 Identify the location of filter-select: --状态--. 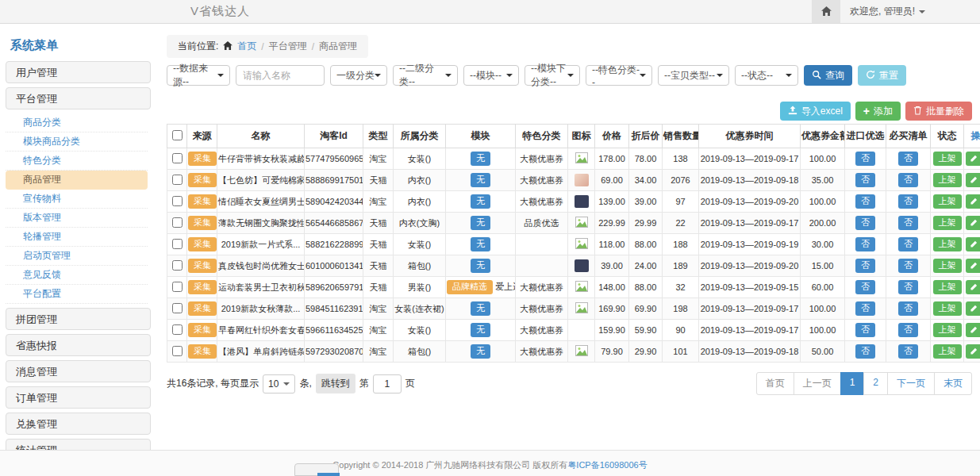
(767, 75).